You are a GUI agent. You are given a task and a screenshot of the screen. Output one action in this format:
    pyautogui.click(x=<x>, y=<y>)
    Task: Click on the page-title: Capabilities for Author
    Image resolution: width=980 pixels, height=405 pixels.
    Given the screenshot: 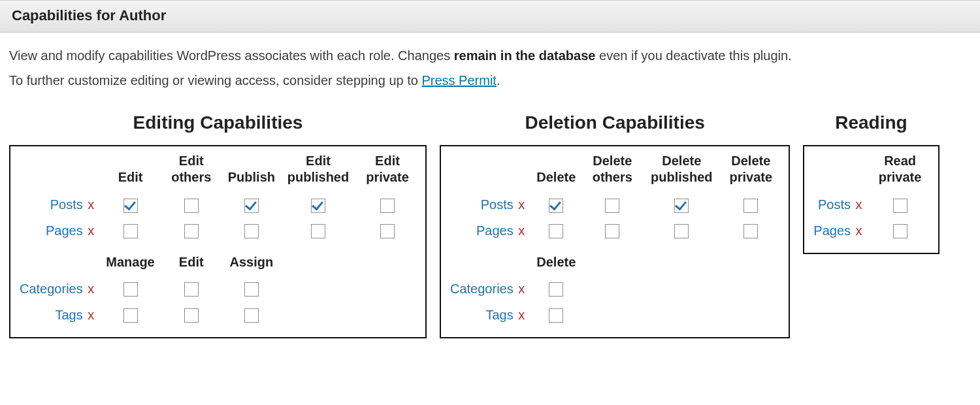 What is the action you would take?
    pyautogui.click(x=490, y=16)
    